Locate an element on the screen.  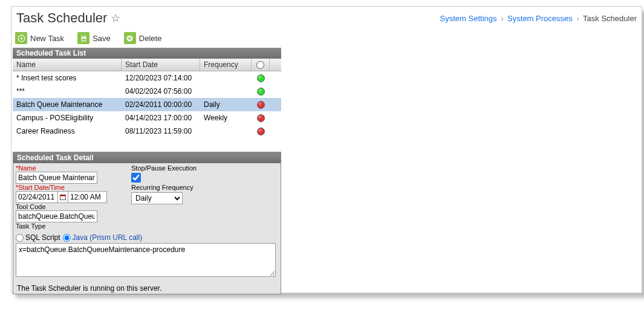
cell-name: Career Readiness is located at coordinates (67, 131).